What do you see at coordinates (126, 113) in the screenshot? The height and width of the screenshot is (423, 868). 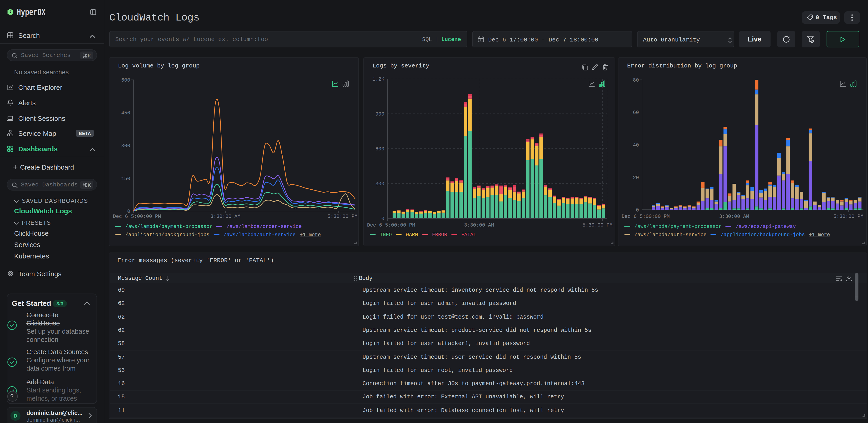 I see `svg-text: 450` at bounding box center [126, 113].